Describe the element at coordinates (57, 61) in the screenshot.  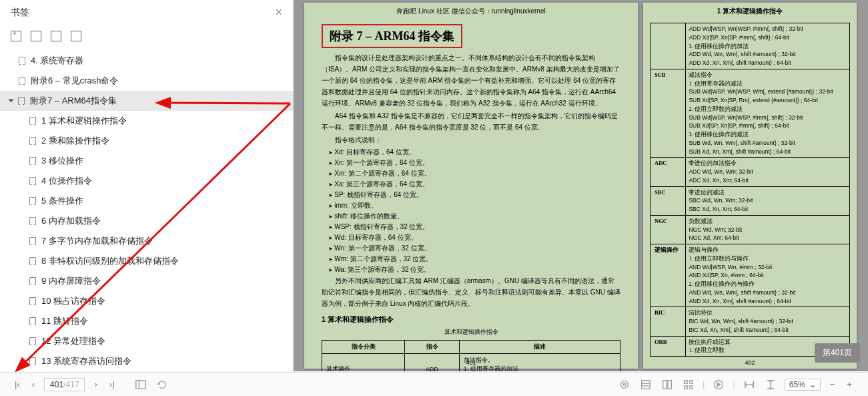
I see `toc-label: 4. 系统寄存器` at that location.